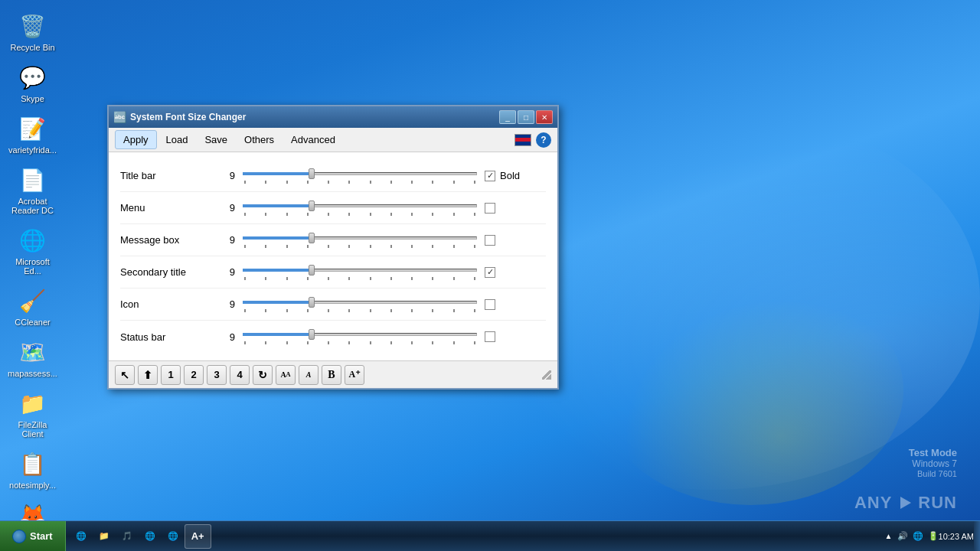 The width and height of the screenshot is (980, 551). What do you see at coordinates (136, 139) in the screenshot?
I see `menu-apply: Apply` at bounding box center [136, 139].